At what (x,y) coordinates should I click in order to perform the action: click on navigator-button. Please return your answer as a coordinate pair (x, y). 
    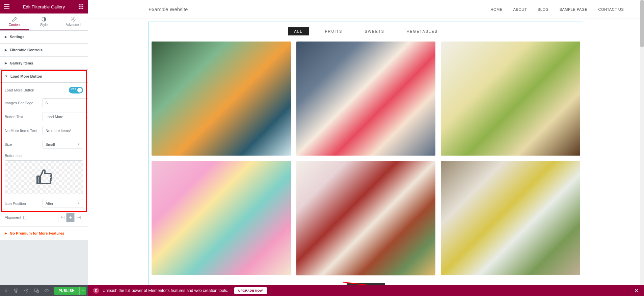
    Looking at the image, I should click on (16, 291).